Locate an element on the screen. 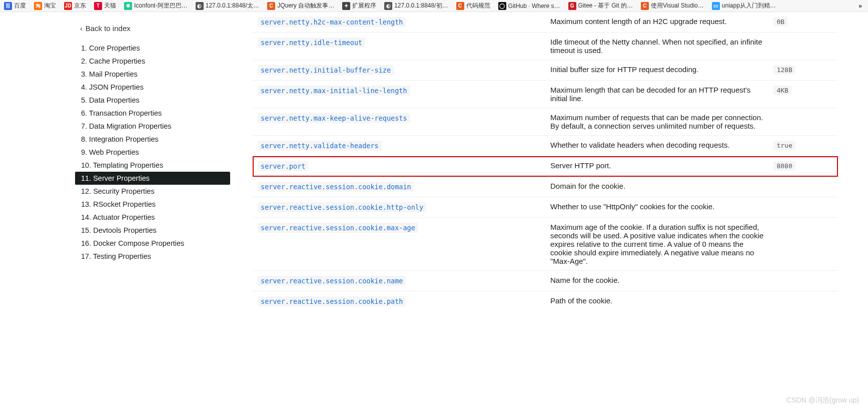 The image size is (868, 409). bookmark-item: T天猫 is located at coordinates (105, 6).